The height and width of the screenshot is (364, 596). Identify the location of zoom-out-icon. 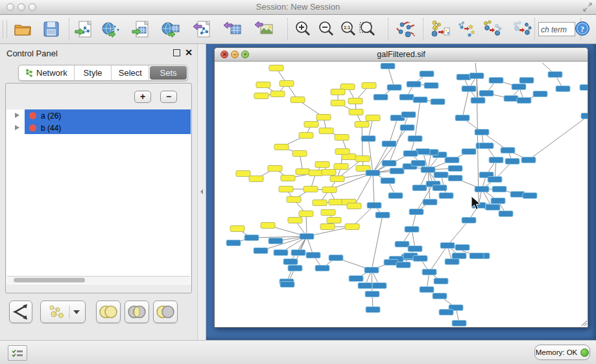
(326, 29).